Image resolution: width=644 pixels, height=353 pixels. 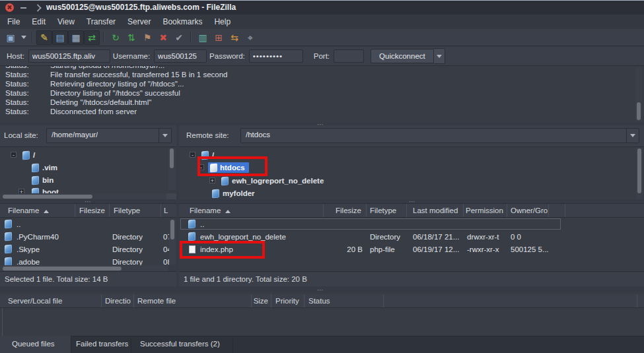 What do you see at coordinates (37, 8) in the screenshot?
I see `maximize-button` at bounding box center [37, 8].